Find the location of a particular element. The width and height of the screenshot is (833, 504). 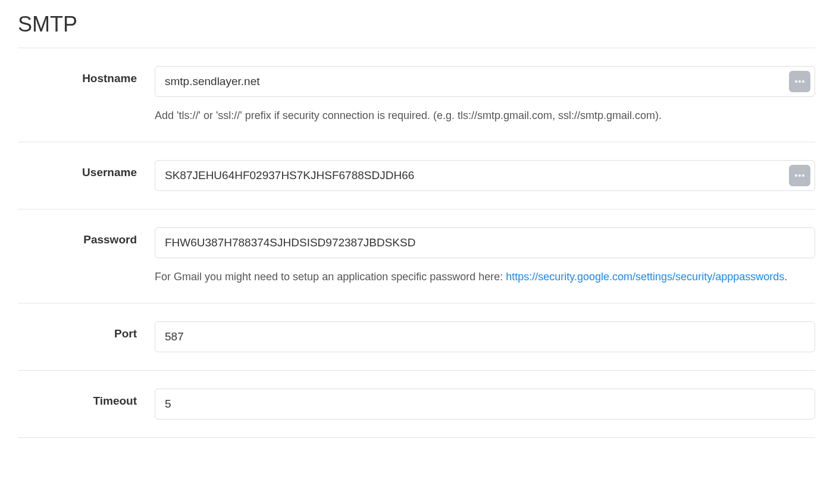

hostname-label: Hostname is located at coordinates (109, 79).